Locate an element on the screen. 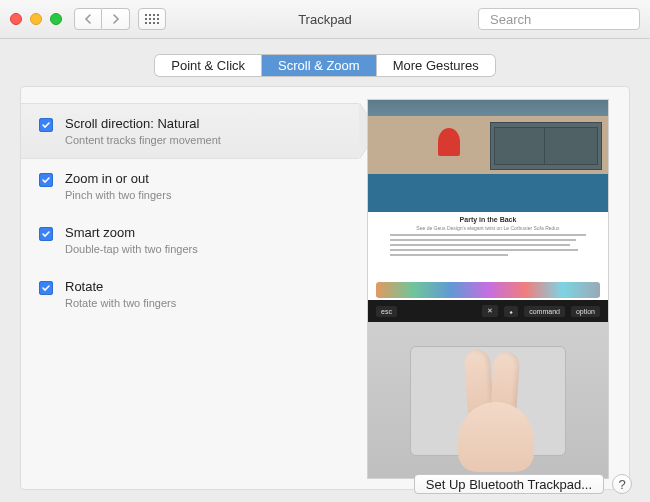 The height and width of the screenshot is (502, 650). tab-more-gestures: More Gestures is located at coordinates (436, 66).